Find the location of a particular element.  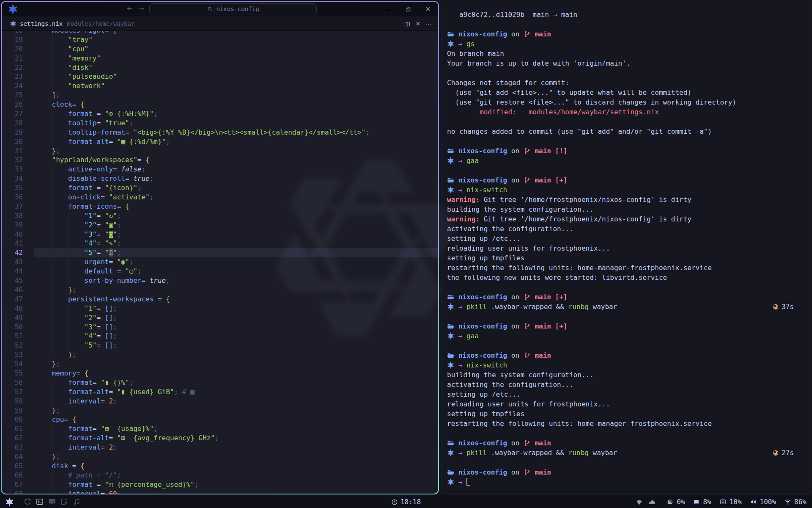

mem-stick-module: 8% is located at coordinates (702, 502).